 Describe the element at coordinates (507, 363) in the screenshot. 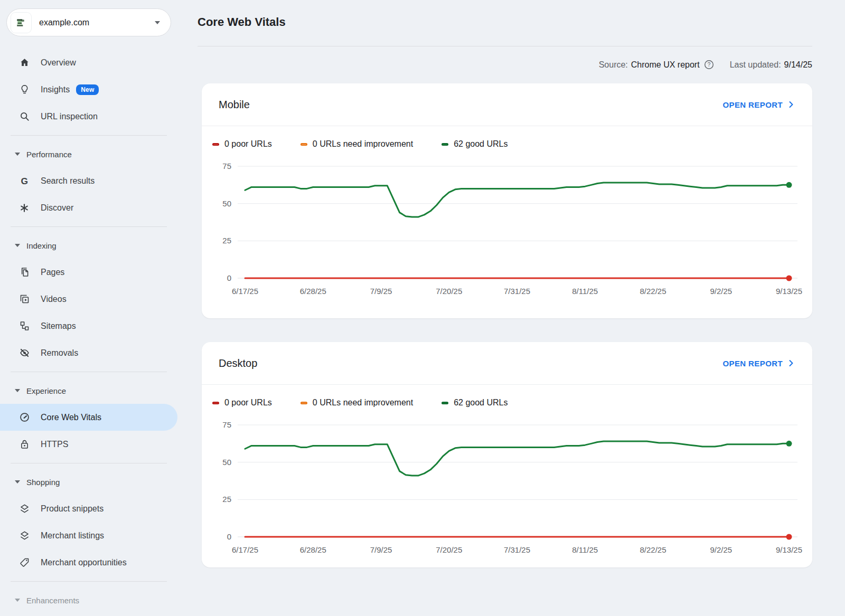

I see `card-header: Desktop OPEN REPORT` at that location.